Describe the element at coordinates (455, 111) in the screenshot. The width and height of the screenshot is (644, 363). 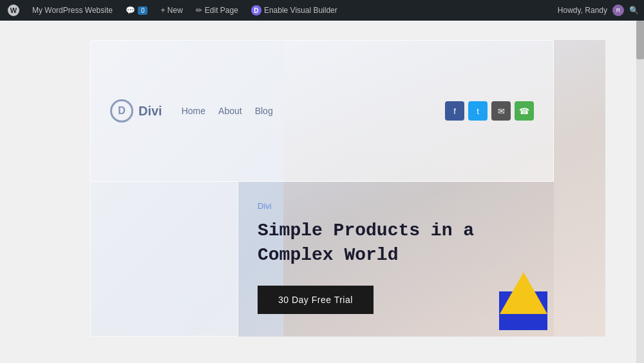
I see `facebook-icon: f` at that location.